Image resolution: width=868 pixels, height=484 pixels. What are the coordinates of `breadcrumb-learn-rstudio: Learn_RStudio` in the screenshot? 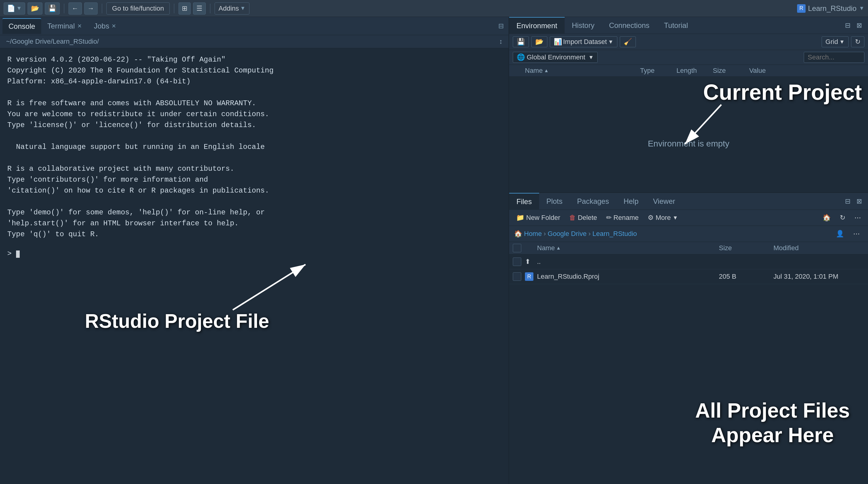 It's located at (615, 234).